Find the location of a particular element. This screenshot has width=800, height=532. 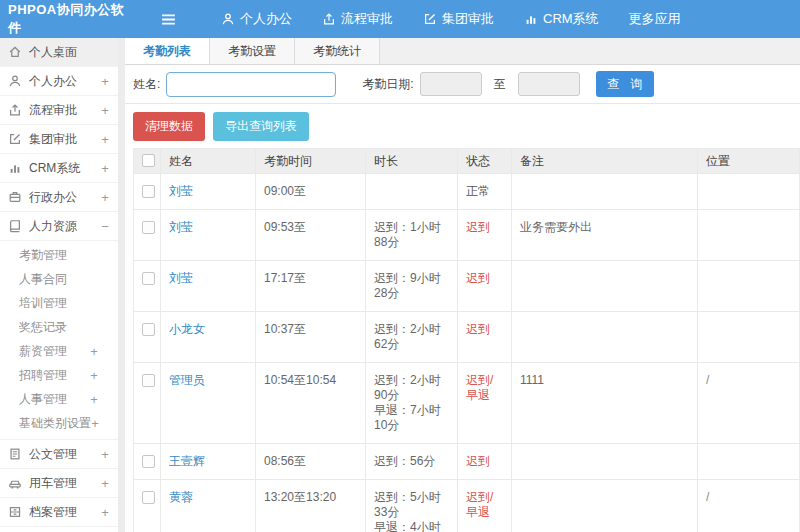

tab: 考勤设置 is located at coordinates (252, 51).